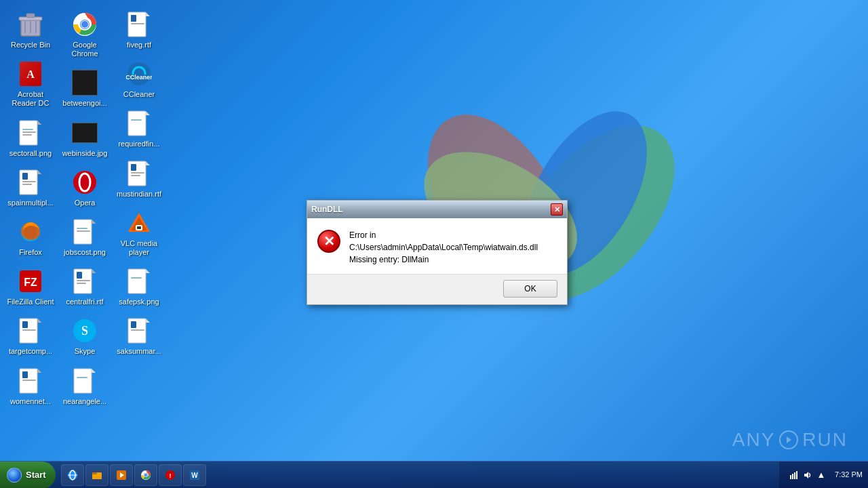  Describe the element at coordinates (170, 475) in the screenshot. I see `taskbar-av-button: !` at that location.